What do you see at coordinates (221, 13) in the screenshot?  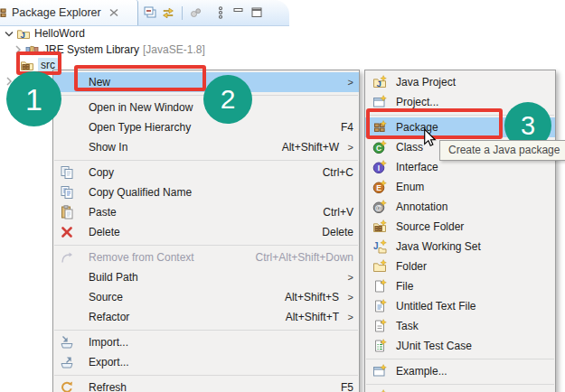 I see `view-menu-icon` at bounding box center [221, 13].